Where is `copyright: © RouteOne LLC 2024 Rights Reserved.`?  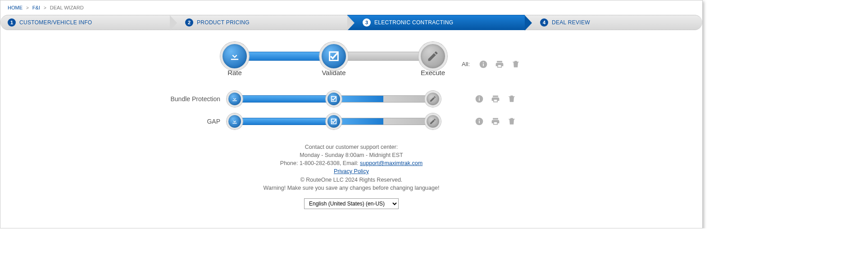 copyright: © RouteOne LLC 2024 Rights Reserved. is located at coordinates (351, 180).